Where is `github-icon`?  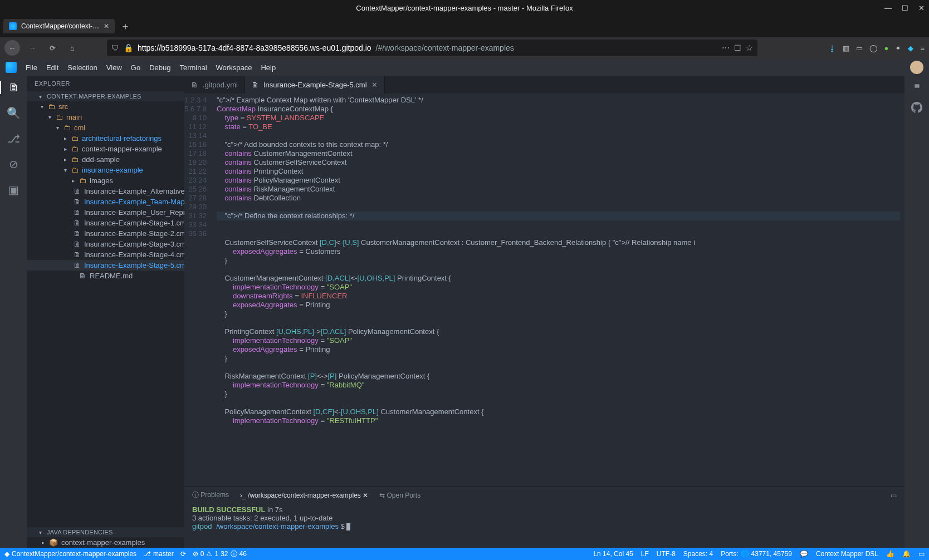 github-icon is located at coordinates (917, 107).